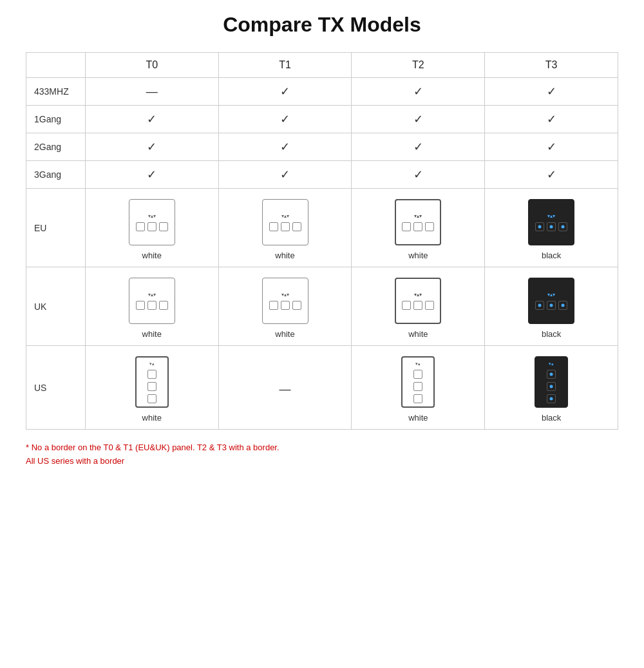 This screenshot has height=668, width=644. Describe the element at coordinates (56, 120) in the screenshot. I see `row-label-1gang: 1Gang` at that location.